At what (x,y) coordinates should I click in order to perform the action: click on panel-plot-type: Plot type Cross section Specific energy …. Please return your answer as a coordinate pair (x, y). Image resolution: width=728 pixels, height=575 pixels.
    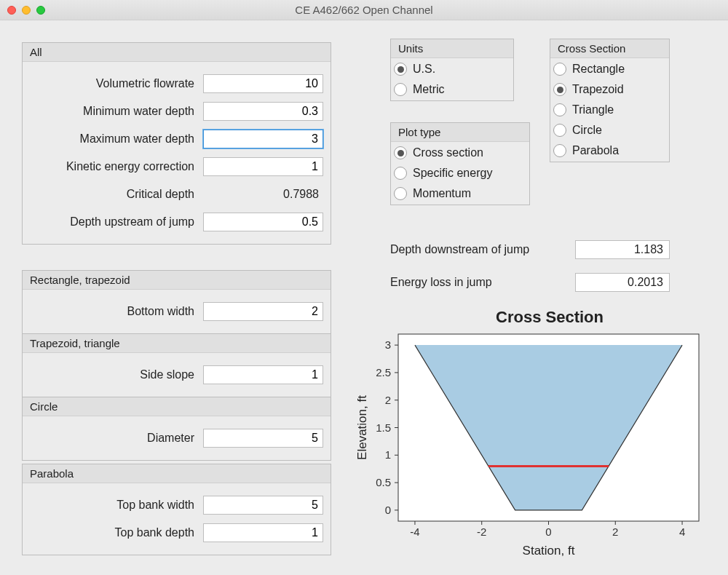
    Looking at the image, I should click on (460, 164).